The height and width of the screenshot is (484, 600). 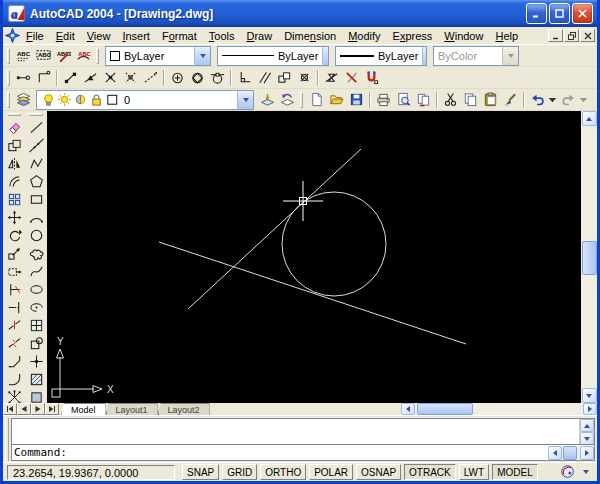 What do you see at coordinates (470, 100) in the screenshot?
I see `copy-clip-button` at bounding box center [470, 100].